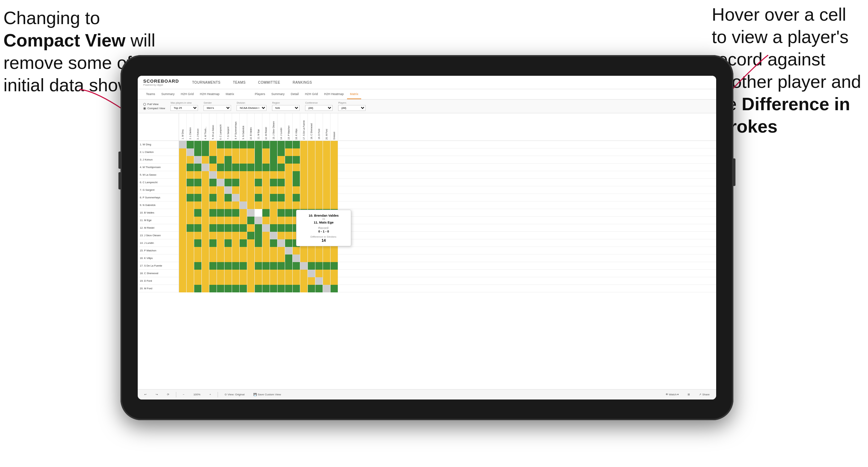  What do you see at coordinates (217, 108) in the screenshot?
I see `gender-select: Men's` at bounding box center [217, 108].